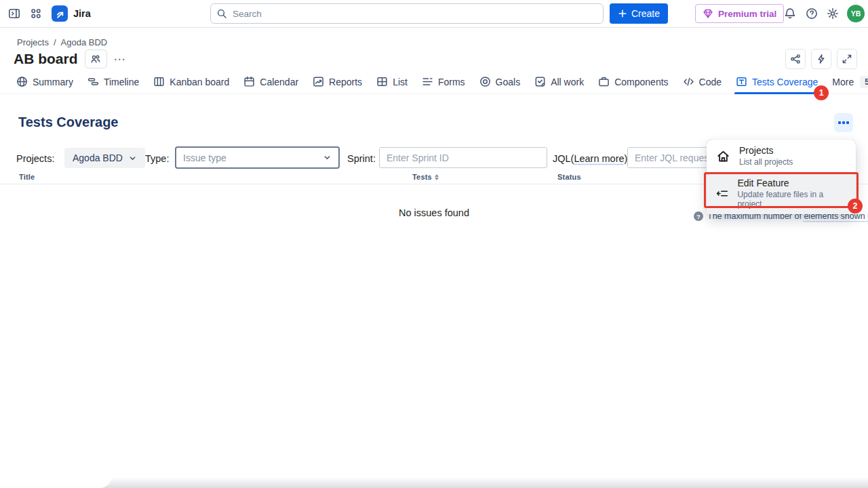  I want to click on chart-trend-icon, so click(319, 81).